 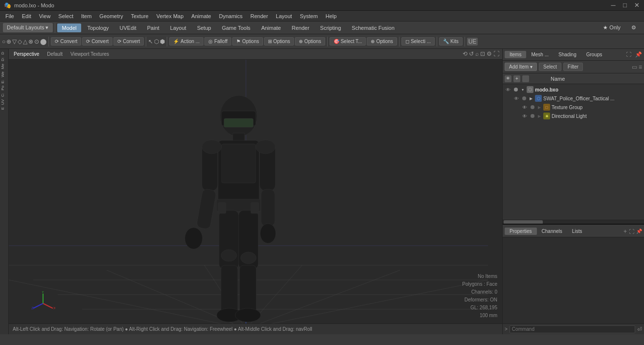 I want to click on left-tab-e2: E, so click(x=4, y=109).